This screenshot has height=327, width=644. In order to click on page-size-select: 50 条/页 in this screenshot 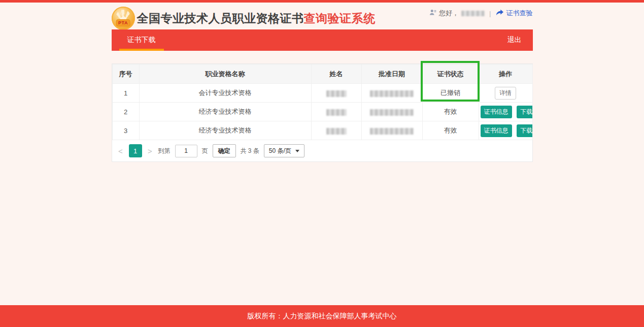, I will do `click(284, 151)`.